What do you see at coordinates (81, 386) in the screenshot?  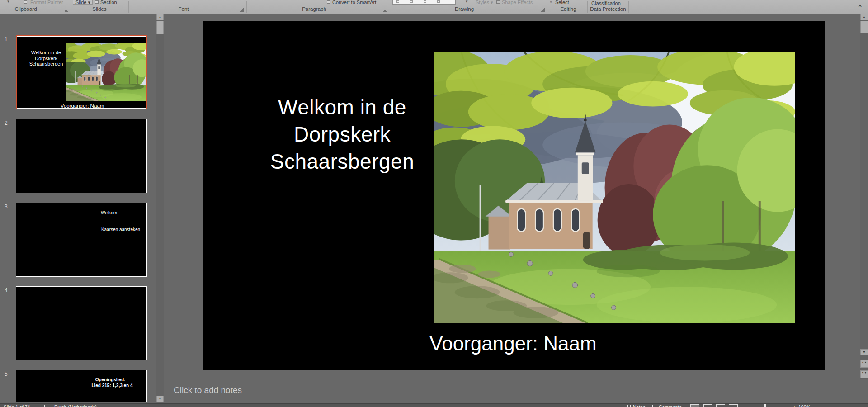 I see `thumbnail-slide-5: Openingslied: Lied 215: 1,2,3 en 4` at bounding box center [81, 386].